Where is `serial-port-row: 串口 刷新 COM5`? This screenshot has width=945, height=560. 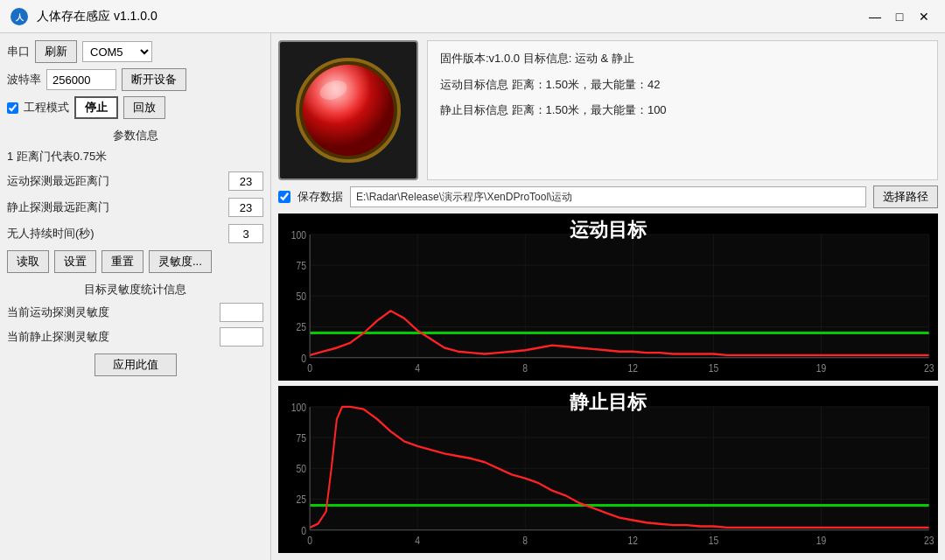
serial-port-row: 串口 刷新 COM5 is located at coordinates (135, 52).